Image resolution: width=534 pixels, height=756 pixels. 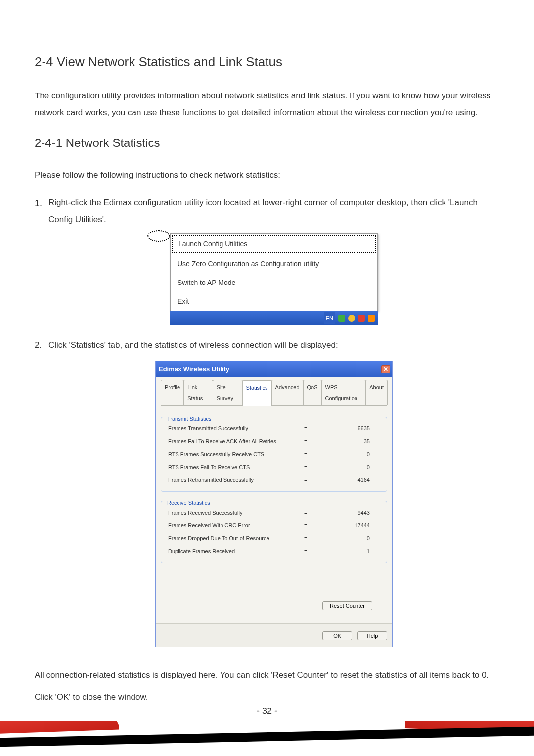 I want to click on stat-value: 6635, so click(x=348, y=428).